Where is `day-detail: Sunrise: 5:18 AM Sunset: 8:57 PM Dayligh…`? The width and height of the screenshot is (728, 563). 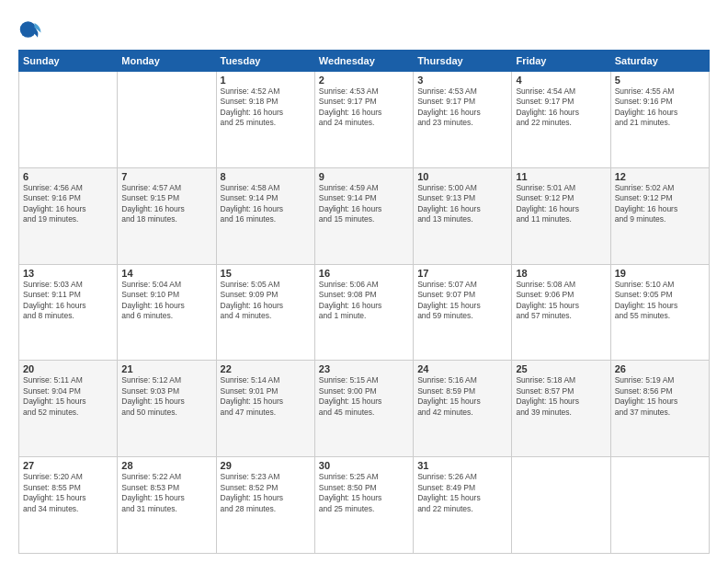
day-detail: Sunrise: 5:18 AM Sunset: 8:57 PM Dayligh… is located at coordinates (561, 396).